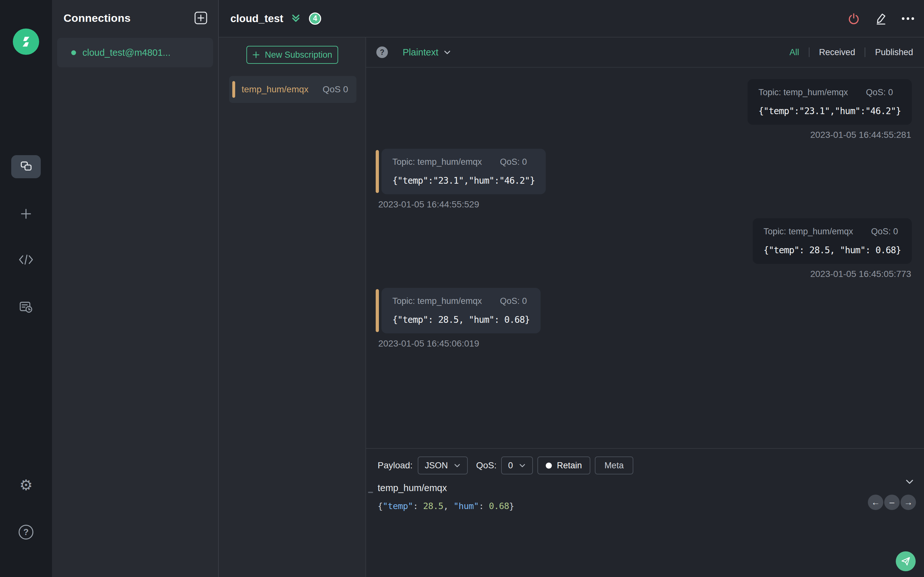 Image resolution: width=924 pixels, height=577 pixels. I want to click on payload-format-help-icon: ?, so click(382, 52).